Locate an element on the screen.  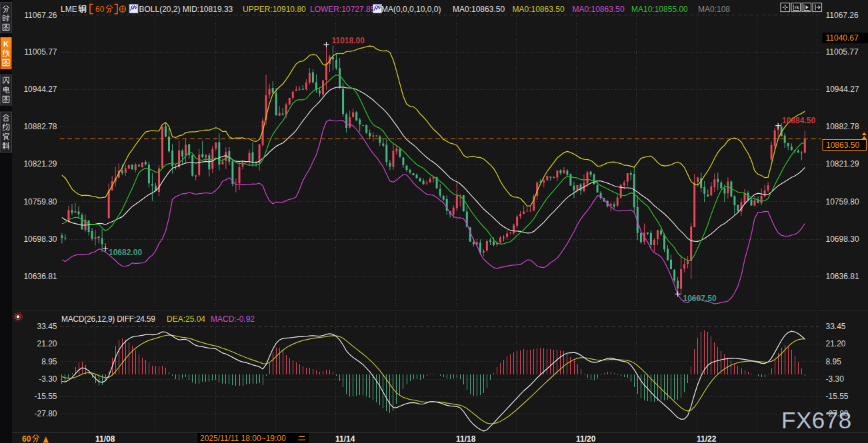
svg-text: DEA:25.04 is located at coordinates (186, 319).